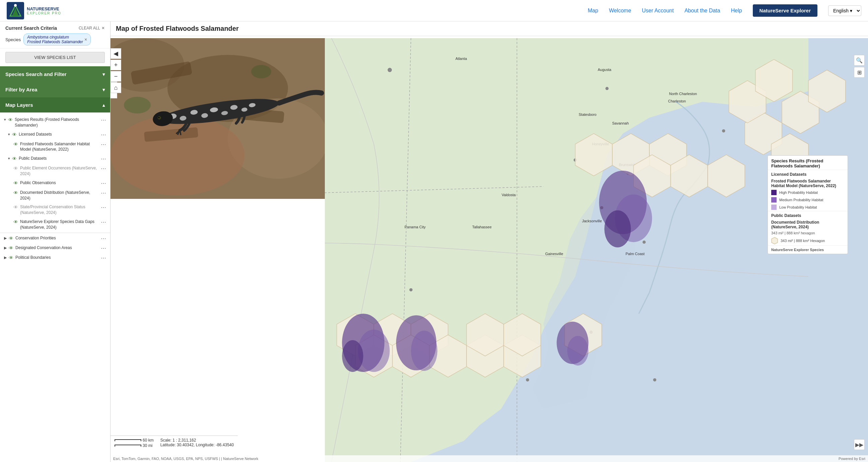 The height and width of the screenshot is (462, 868). What do you see at coordinates (92, 28) in the screenshot?
I see `clear-all-button: CLEAR ALL ✕` at bounding box center [92, 28].